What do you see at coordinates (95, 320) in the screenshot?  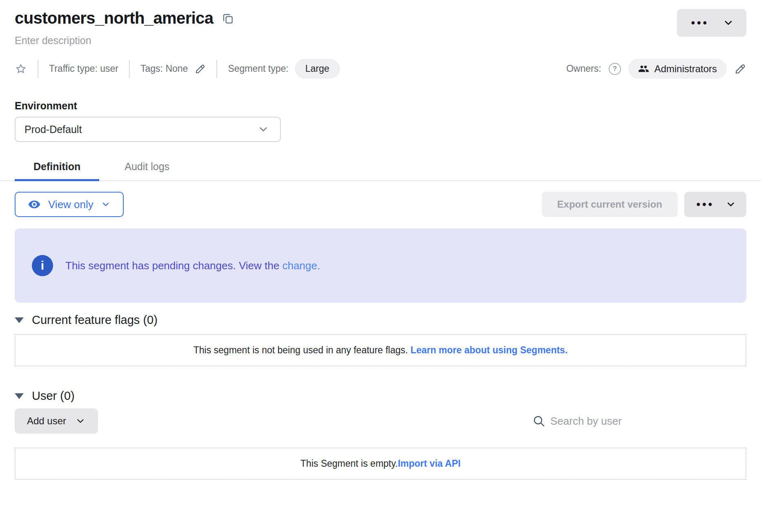 I see `feature-flags-section-title: Current feature flags (0)` at bounding box center [95, 320].